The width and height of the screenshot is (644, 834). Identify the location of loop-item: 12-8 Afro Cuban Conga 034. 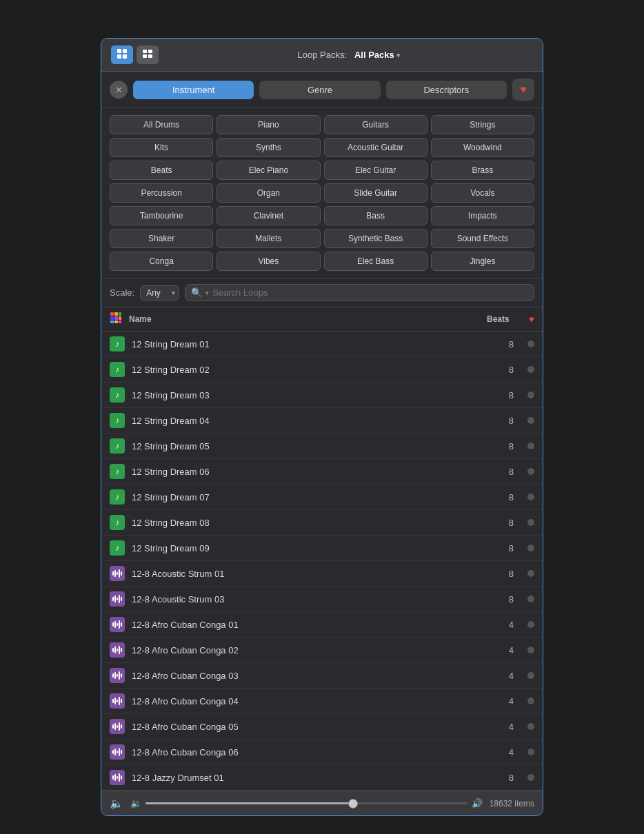
(322, 675).